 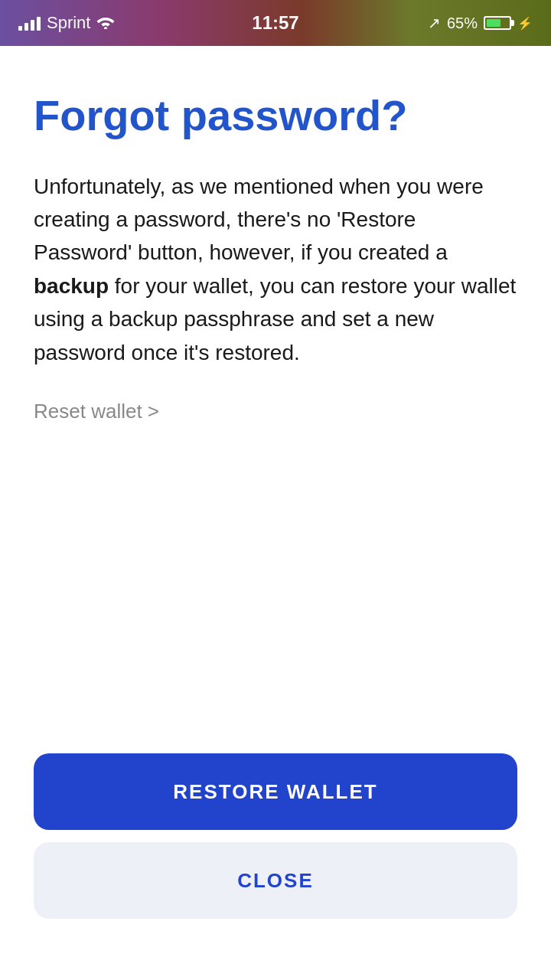 What do you see at coordinates (29, 23) in the screenshot?
I see `signal-bars-icon` at bounding box center [29, 23].